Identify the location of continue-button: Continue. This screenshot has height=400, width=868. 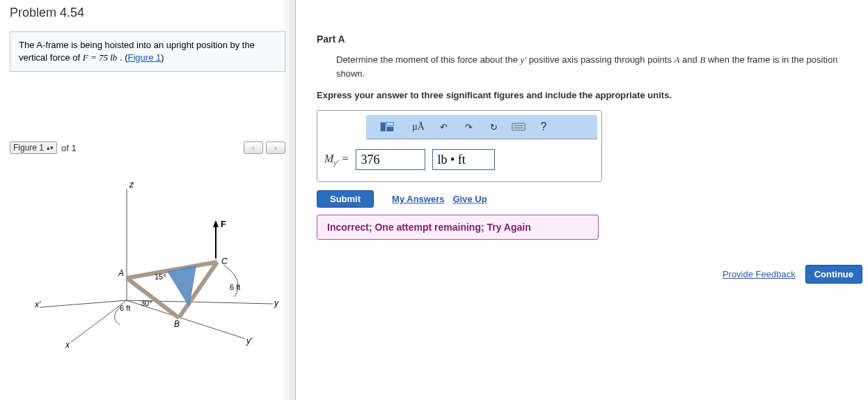
(834, 275).